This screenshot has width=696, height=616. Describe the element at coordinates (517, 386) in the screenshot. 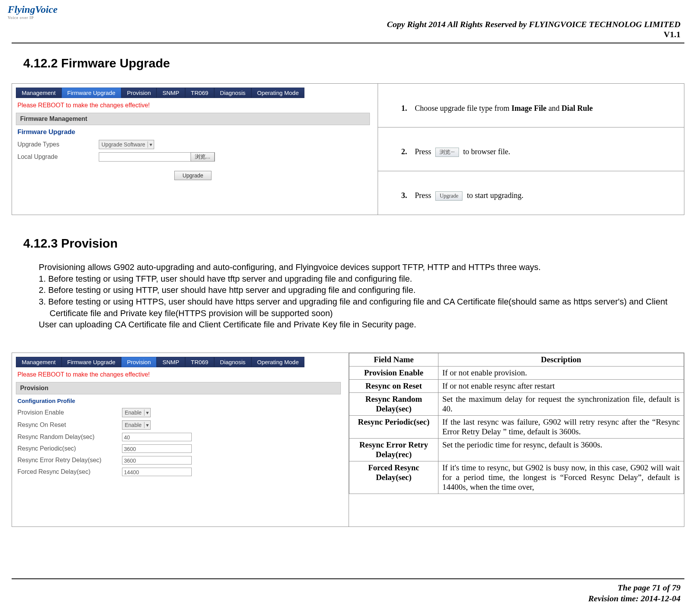

I see `table-row: Resync on Reset If or not enable resync …` at that location.